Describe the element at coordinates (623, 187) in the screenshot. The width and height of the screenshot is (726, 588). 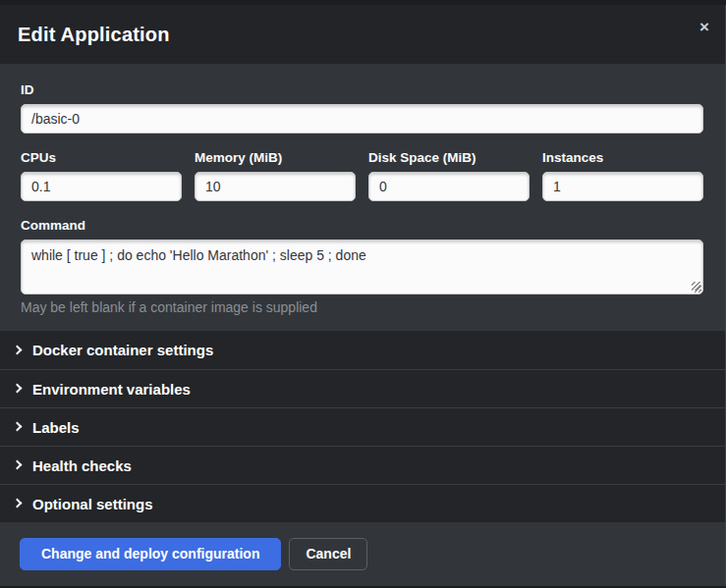
I see `instances-input` at that location.